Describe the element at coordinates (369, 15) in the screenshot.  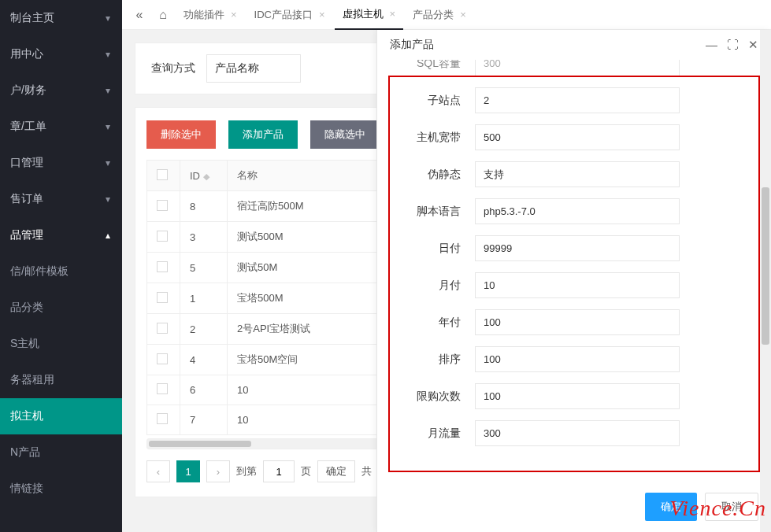
I see `tab-vhost: 虚拟主机×` at that location.